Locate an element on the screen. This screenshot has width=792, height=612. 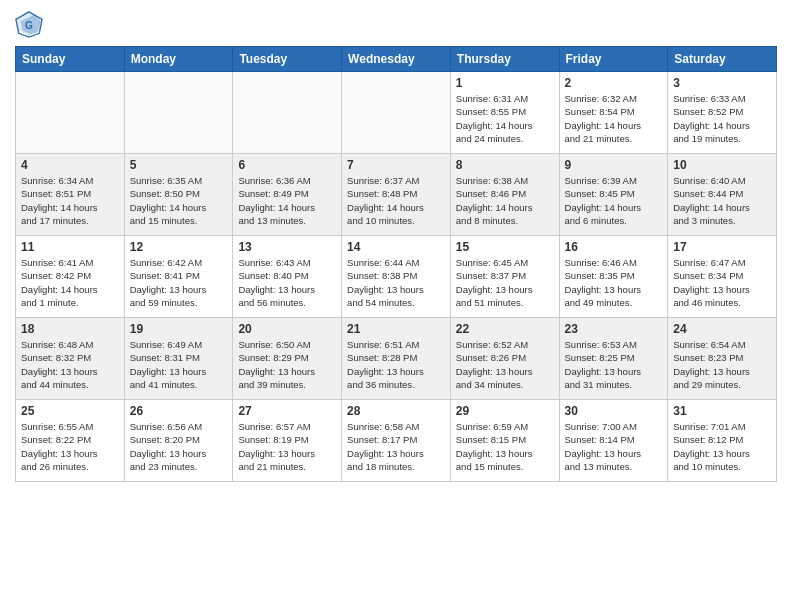
day-number: 13 is located at coordinates (287, 247).